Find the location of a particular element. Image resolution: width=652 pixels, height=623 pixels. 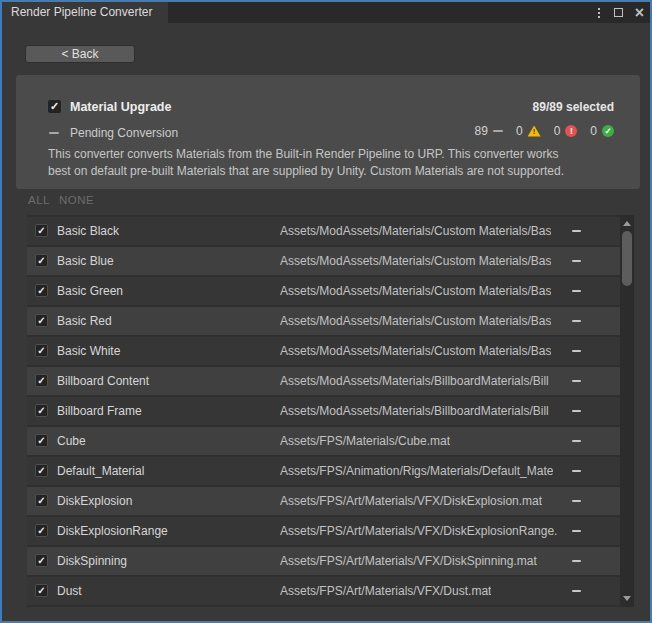

table-row: ✓ Basic Red Assets/ModAssets/Materials/C… is located at coordinates (324, 321).